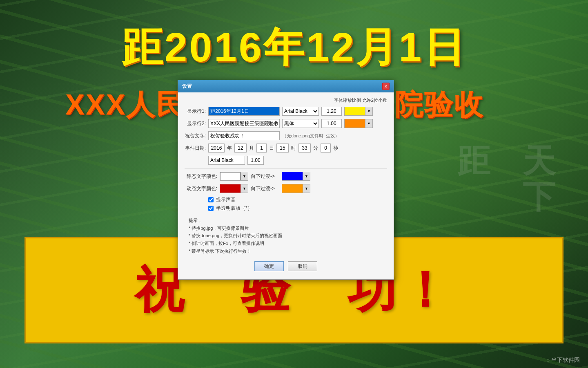 This screenshot has height=368, width=588. Describe the element at coordinates (306, 188) in the screenshot. I see `dynamic-transition-arrow: ▼` at that location.